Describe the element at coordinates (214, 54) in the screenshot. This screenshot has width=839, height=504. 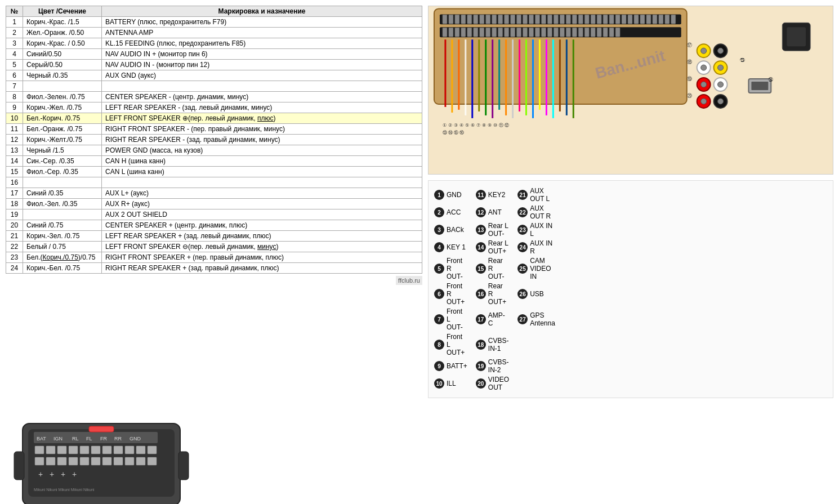
I see `table-row: 4Синий/0.50NAV AUDIO IN + (монитор пин 6…` at that location.